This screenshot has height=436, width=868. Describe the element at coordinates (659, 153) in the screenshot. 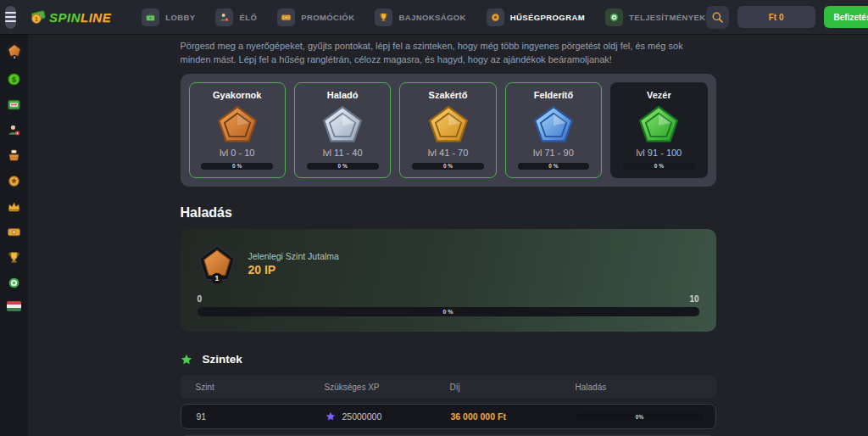

I see `tier-range: lvl 91 - 100` at that location.